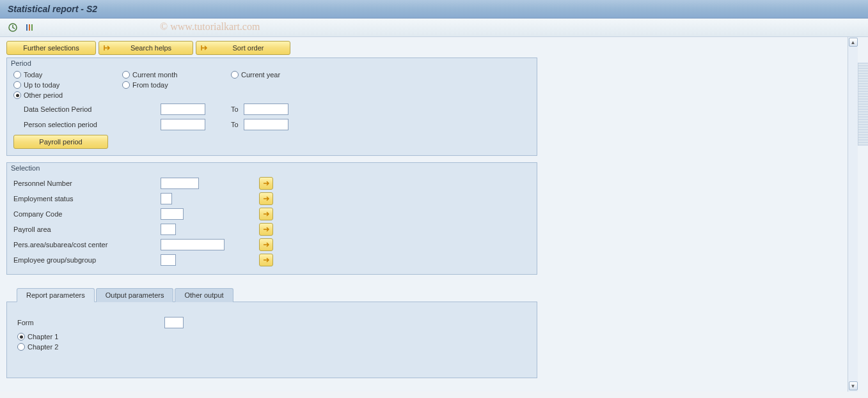 This screenshot has height=398, width=868. What do you see at coordinates (56, 295) in the screenshot?
I see `tab-label: Report parameters` at bounding box center [56, 295].